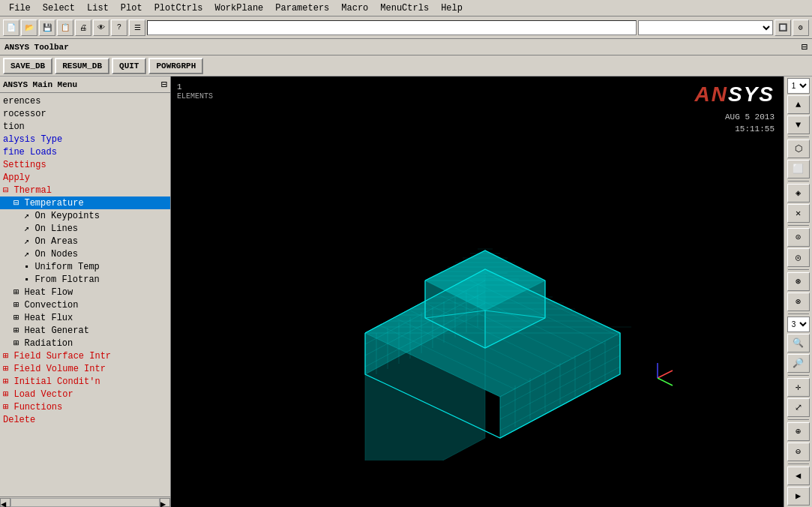  I want to click on sidebar-item-settings: Settings, so click(85, 165).